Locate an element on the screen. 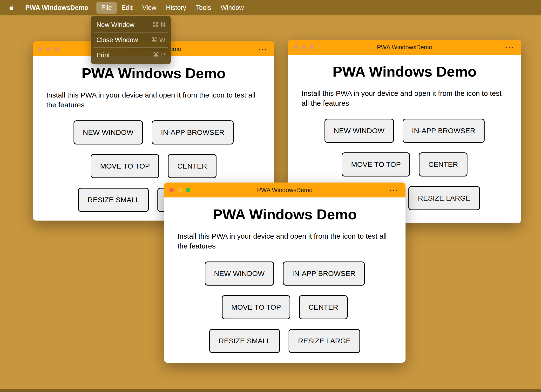 The image size is (541, 392). menu-bar: PWA WindowsDemo File Edit View History T… is located at coordinates (270, 8).